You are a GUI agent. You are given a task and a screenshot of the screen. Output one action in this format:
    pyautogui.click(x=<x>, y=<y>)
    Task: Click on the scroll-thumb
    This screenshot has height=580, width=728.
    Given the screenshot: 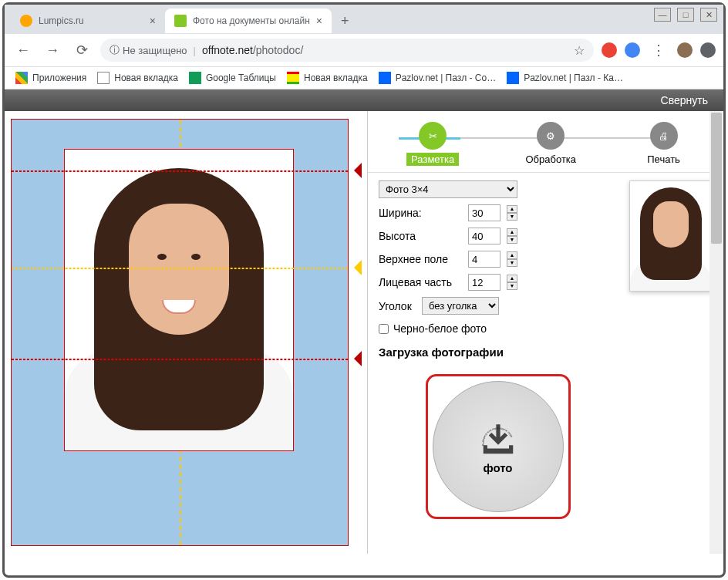 What is the action you would take?
    pyautogui.click(x=716, y=178)
    